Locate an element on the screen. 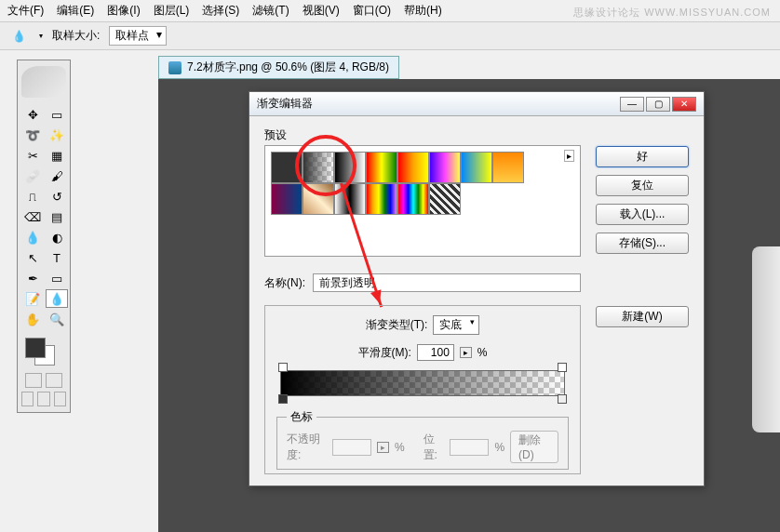 The image size is (780, 532). ok-button: 好 is located at coordinates (642, 156).